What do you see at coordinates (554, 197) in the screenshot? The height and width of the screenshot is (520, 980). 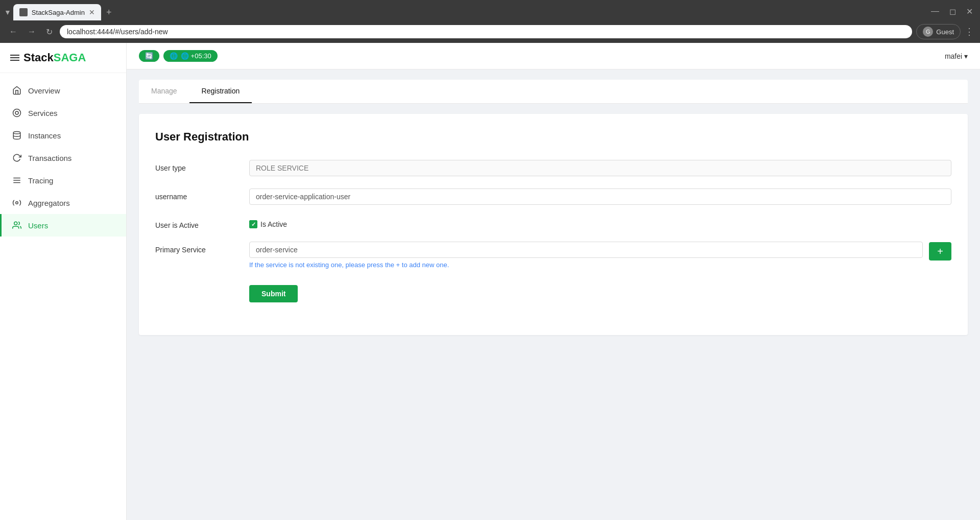 I see `username-row: username` at bounding box center [554, 197].